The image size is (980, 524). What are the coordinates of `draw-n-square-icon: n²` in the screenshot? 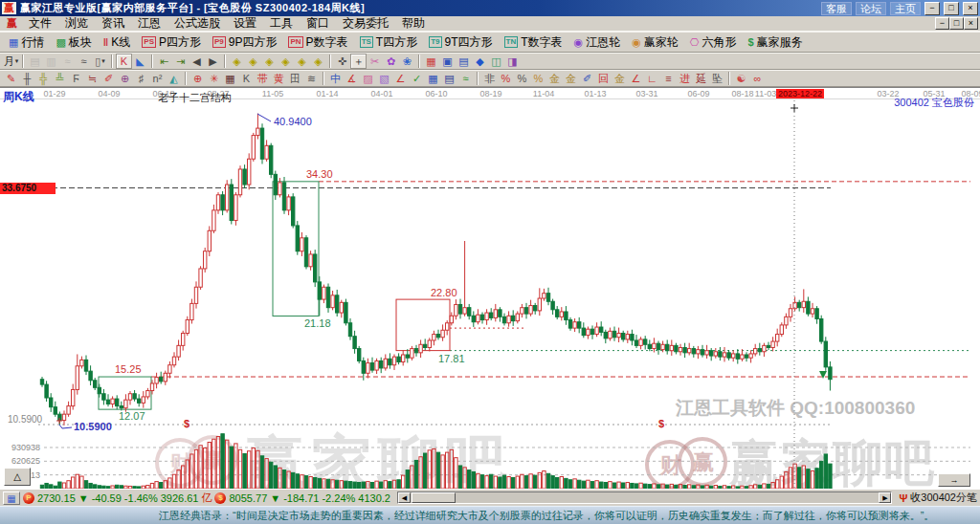 It's located at (157, 78).